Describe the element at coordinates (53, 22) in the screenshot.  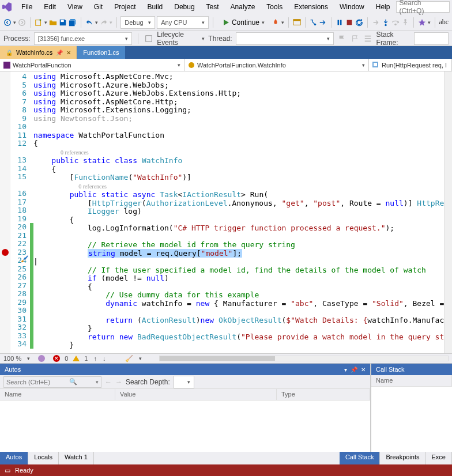
I see `open-icon` at that location.